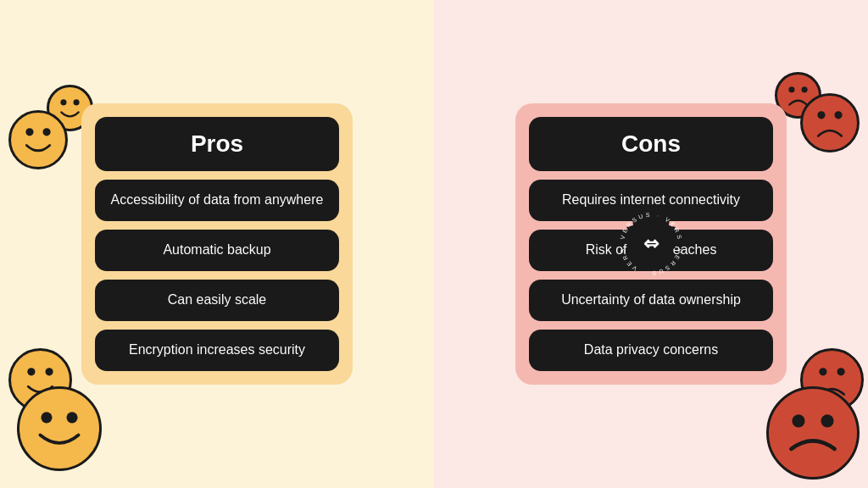 Image resolution: width=868 pixels, height=488 pixels. I want to click on cons-item-4-text: Data privacy concerns, so click(651, 349).